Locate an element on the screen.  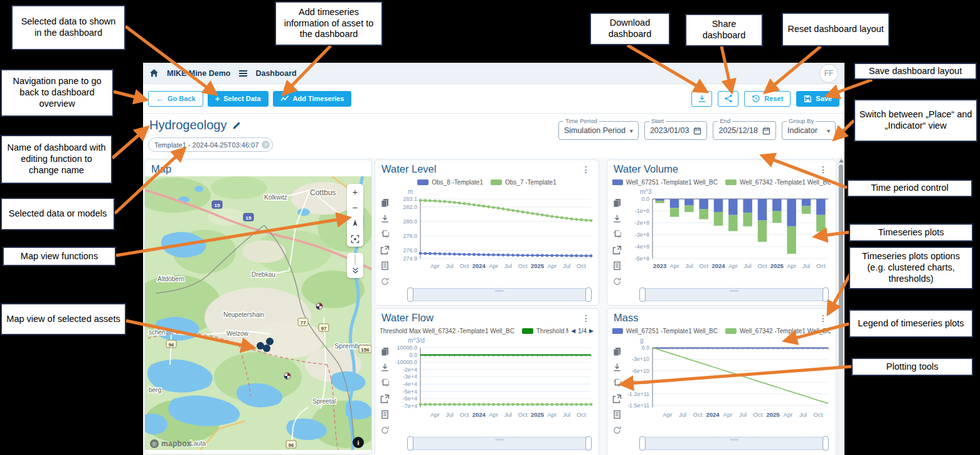
map-zoom-in-button: + is located at coordinates (355, 192).